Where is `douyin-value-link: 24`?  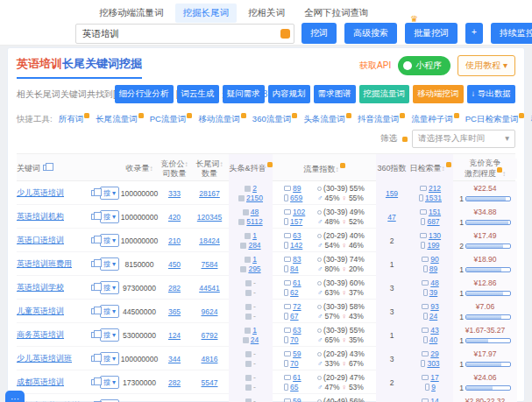
douyin-value-link: 24 is located at coordinates (254, 340).